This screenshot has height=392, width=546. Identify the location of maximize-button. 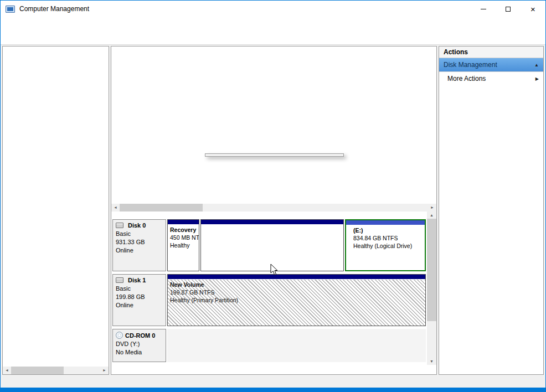
(508, 9).